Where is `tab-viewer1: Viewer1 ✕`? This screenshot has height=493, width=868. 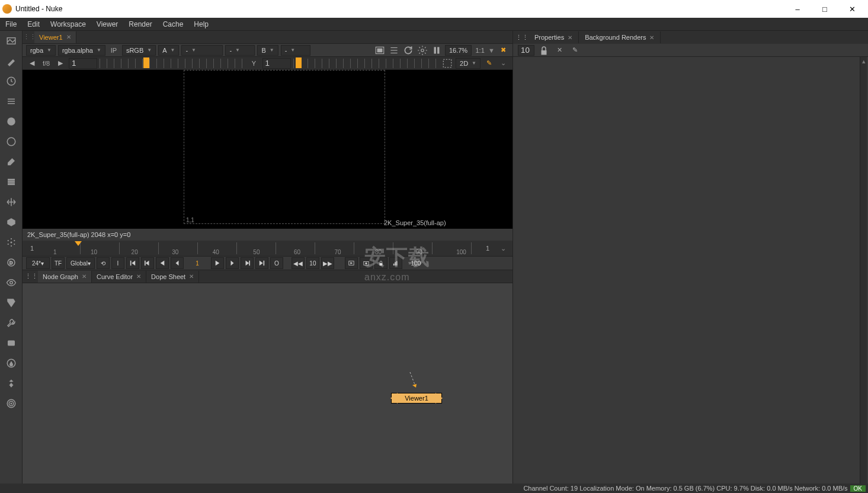
tab-viewer1: Viewer1 ✕ is located at coordinates (56, 37).